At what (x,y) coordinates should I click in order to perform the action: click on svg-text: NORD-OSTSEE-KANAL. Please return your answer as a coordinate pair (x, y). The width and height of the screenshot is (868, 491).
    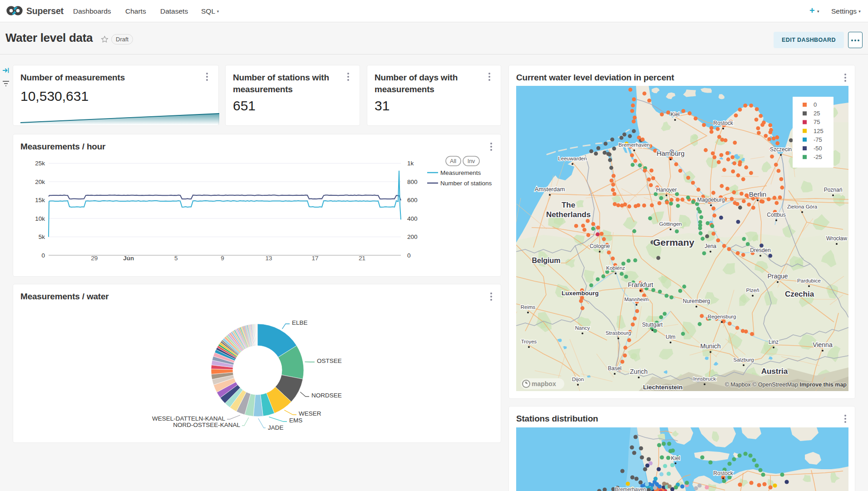
    Looking at the image, I should click on (207, 425).